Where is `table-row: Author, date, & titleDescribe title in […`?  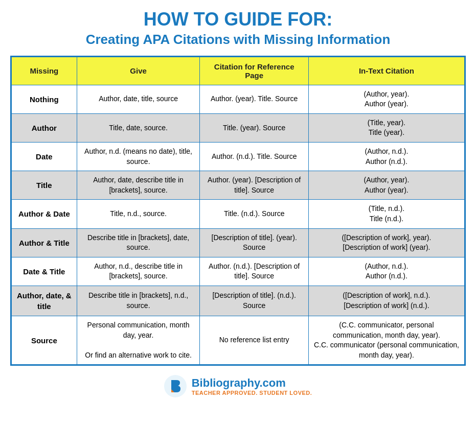 table-row: Author, date, & titleDescribe title in [… is located at coordinates (238, 300).